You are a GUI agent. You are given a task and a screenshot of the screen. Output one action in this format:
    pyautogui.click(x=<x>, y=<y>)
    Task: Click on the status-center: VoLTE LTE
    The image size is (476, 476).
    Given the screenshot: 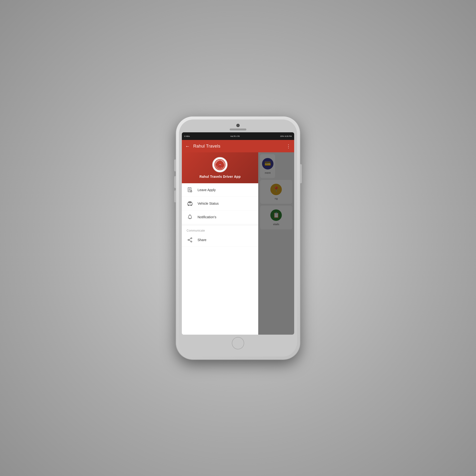 What is the action you would take?
    pyautogui.click(x=235, y=136)
    